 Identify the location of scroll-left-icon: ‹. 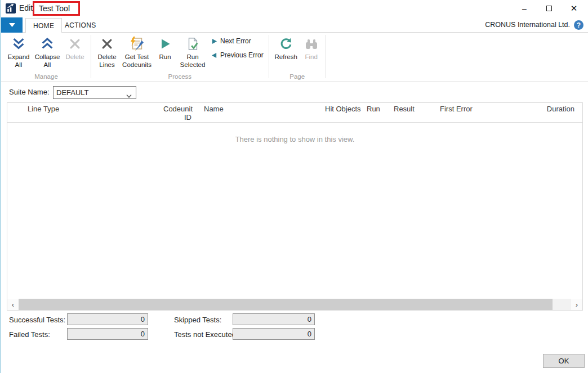
(13, 305).